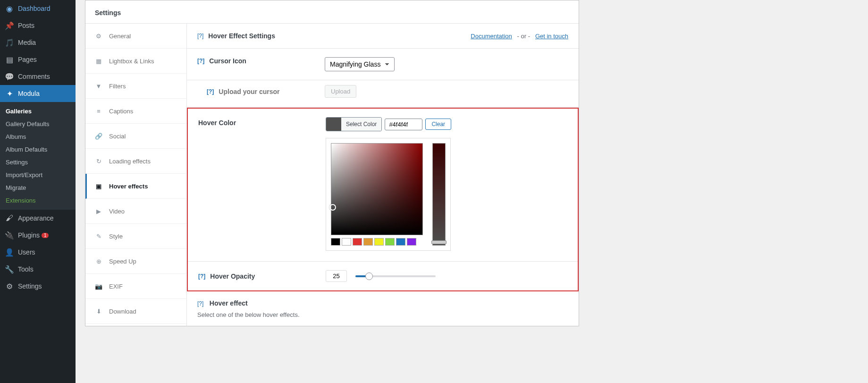  I want to click on tab-filters: ▼Filters, so click(136, 86).